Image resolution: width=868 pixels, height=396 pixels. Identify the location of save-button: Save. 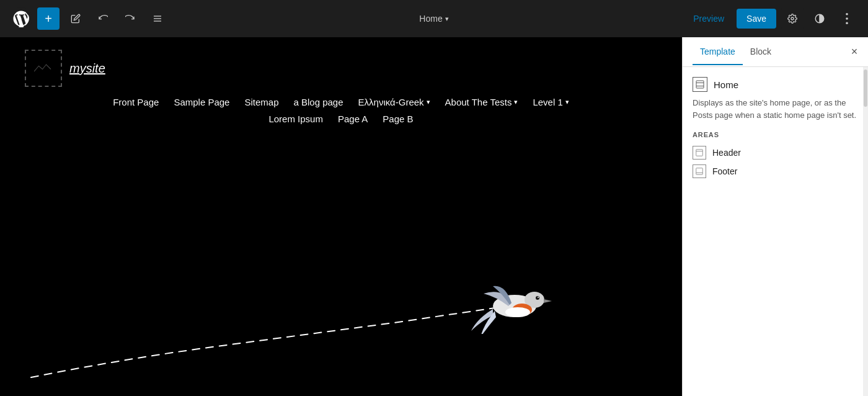
(756, 19).